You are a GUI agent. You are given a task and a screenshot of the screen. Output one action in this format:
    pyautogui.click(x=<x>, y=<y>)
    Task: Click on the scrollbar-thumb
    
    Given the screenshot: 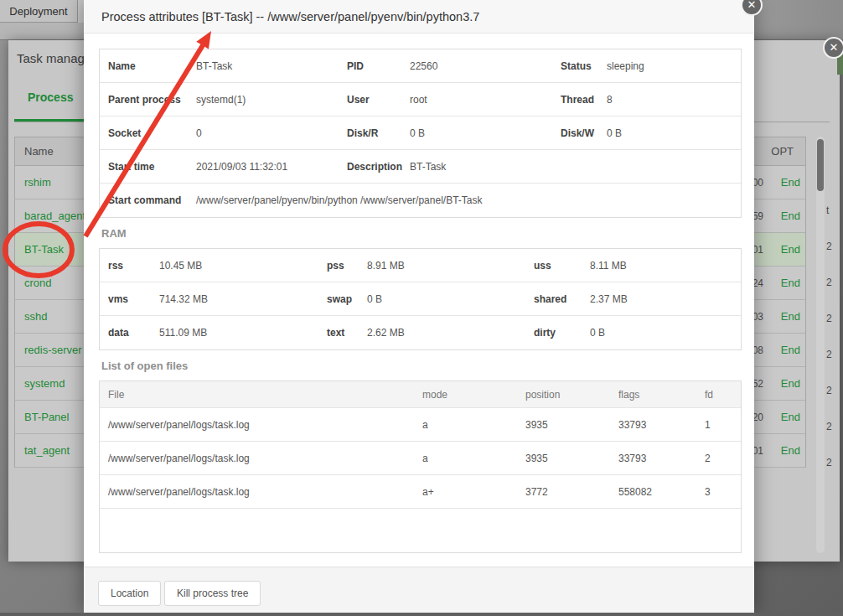 What is the action you would take?
    pyautogui.click(x=820, y=165)
    